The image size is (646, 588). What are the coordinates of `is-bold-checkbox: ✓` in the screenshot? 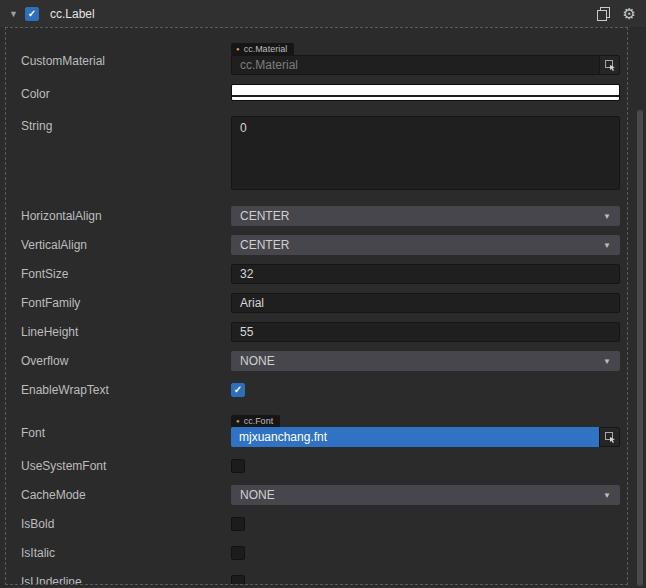 It's located at (238, 524).